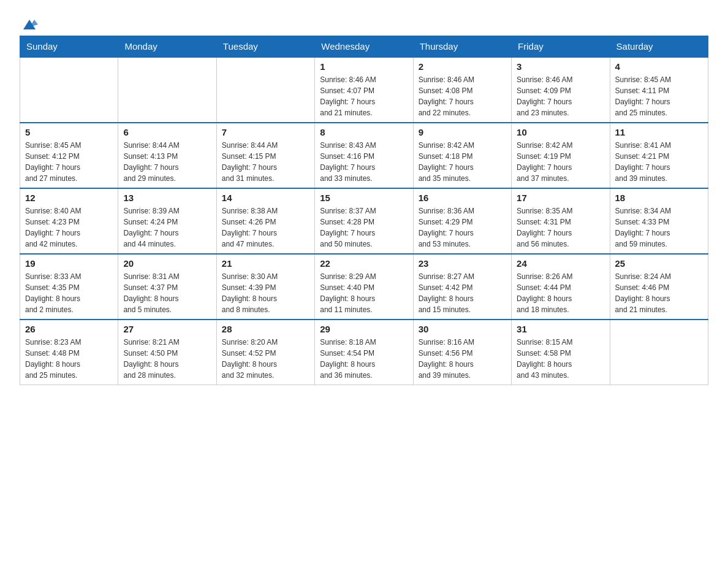  Describe the element at coordinates (167, 228) in the screenshot. I see `day-info: Sunrise: 8:39 AMSunset: 4:24 PMDaylight:…` at that location.